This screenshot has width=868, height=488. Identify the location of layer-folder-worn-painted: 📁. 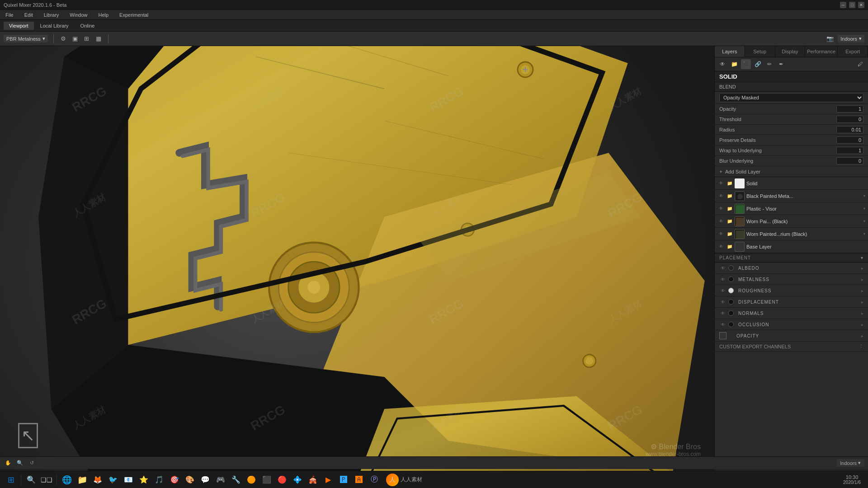
(730, 234).